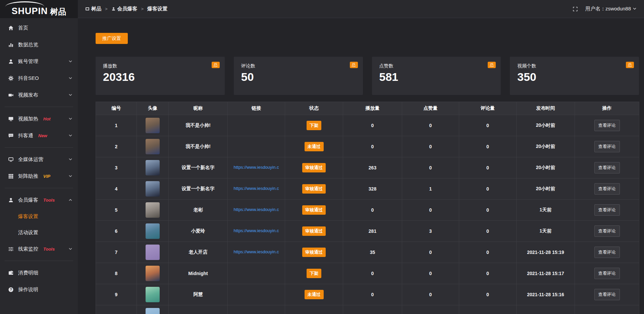  I want to click on app-window-icon, so click(87, 9).